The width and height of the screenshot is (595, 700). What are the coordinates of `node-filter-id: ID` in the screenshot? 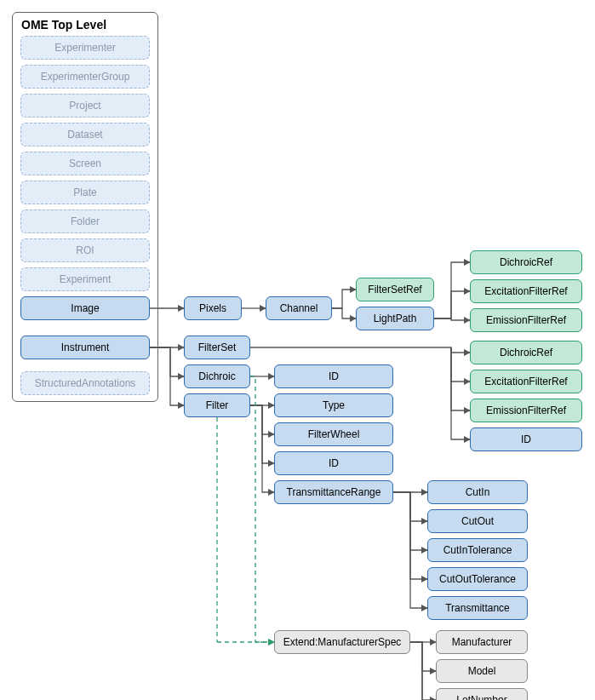 It's located at (334, 463).